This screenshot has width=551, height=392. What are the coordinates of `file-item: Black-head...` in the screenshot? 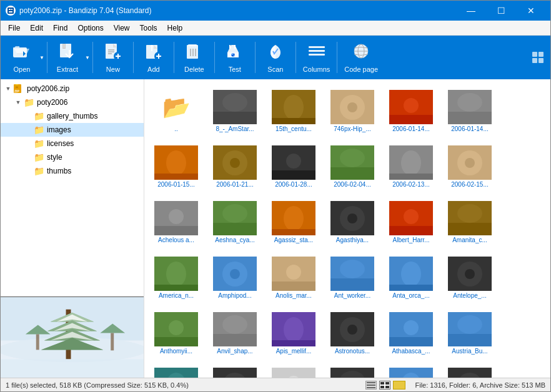 It's located at (352, 370).